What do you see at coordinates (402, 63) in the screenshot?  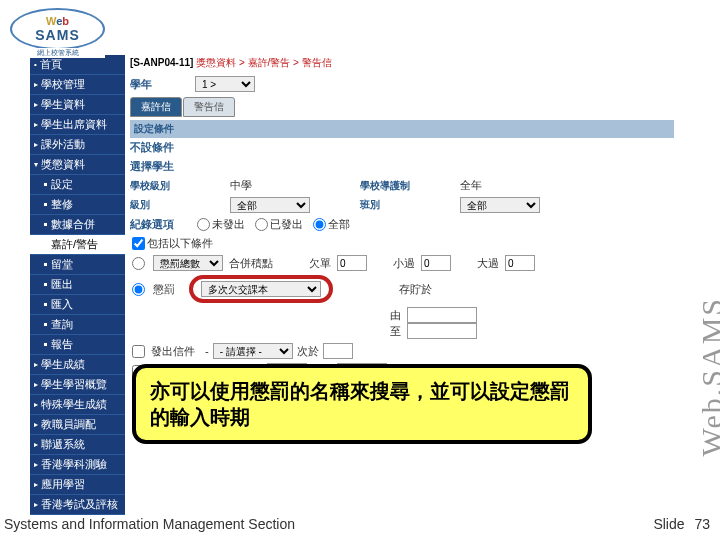 I see `breadcrumb: [S-ANP04-11] 獎懲資料 > 嘉許/警告 > 警告信` at bounding box center [402, 63].